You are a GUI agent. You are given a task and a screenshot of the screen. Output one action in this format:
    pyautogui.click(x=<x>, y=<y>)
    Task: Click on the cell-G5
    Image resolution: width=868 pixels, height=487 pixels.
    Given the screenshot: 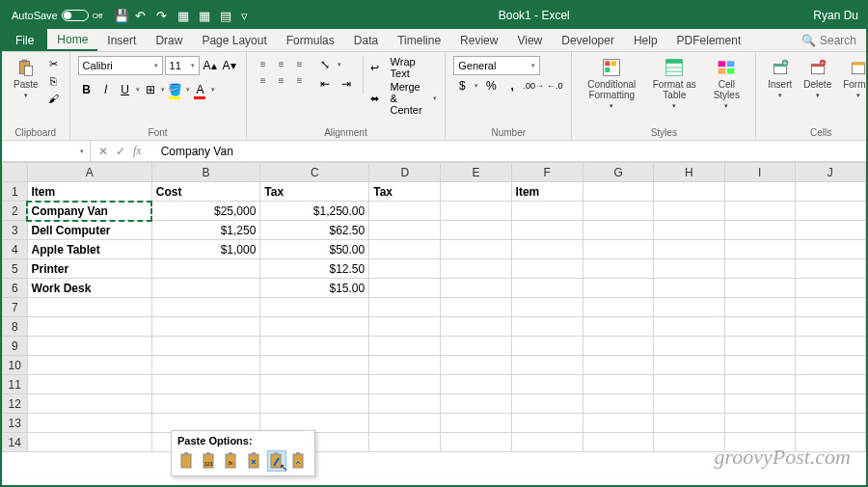 What is the action you would take?
    pyautogui.click(x=617, y=269)
    